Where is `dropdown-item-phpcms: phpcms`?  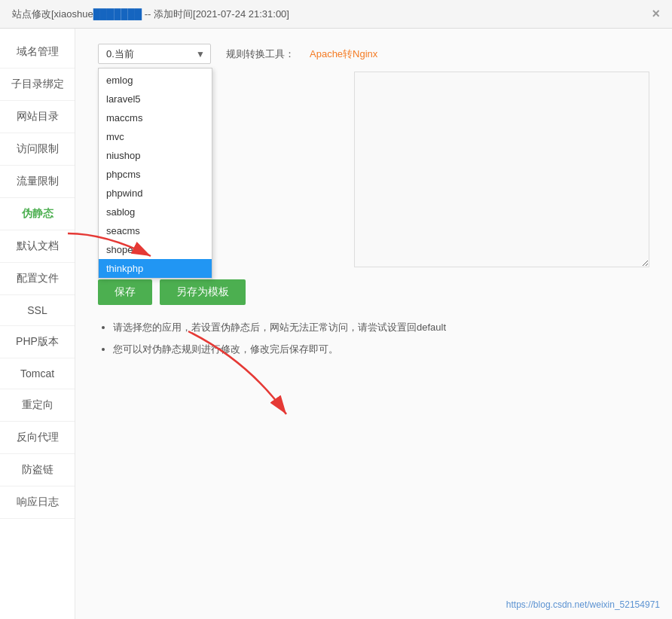
dropdown-item-phpcms: phpcms is located at coordinates (155, 175).